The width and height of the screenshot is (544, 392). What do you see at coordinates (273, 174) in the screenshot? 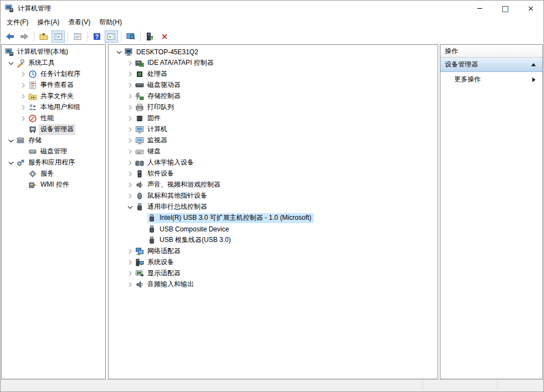
I see `device-item-software-device: 软件设备` at bounding box center [273, 174].